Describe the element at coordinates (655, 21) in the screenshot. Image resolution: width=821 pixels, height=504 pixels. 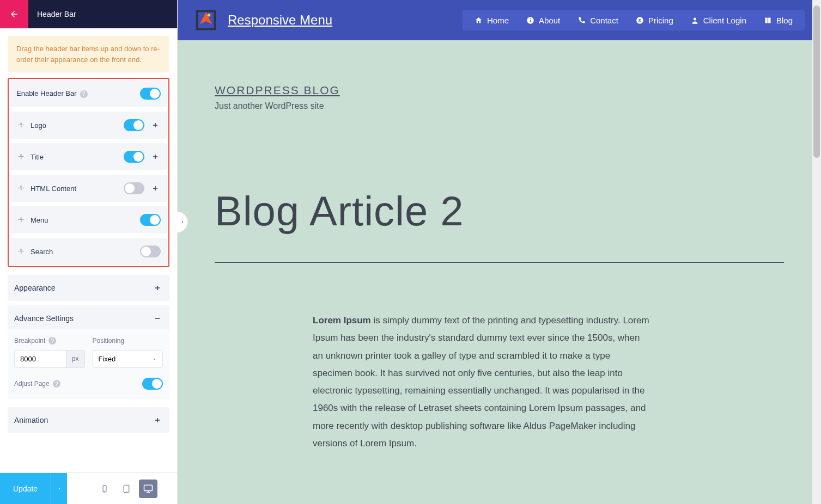
I see `nav-item-pricing: $Pricing` at that location.